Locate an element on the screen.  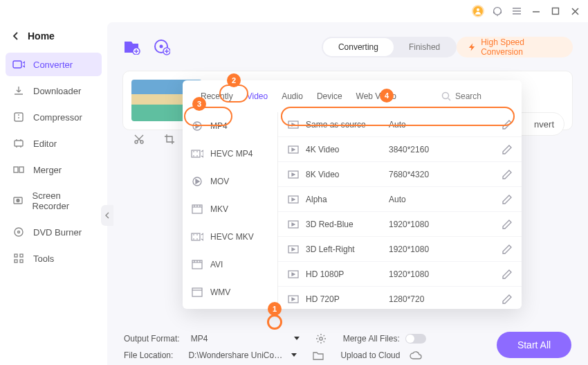
search-input is located at coordinates (483, 96).